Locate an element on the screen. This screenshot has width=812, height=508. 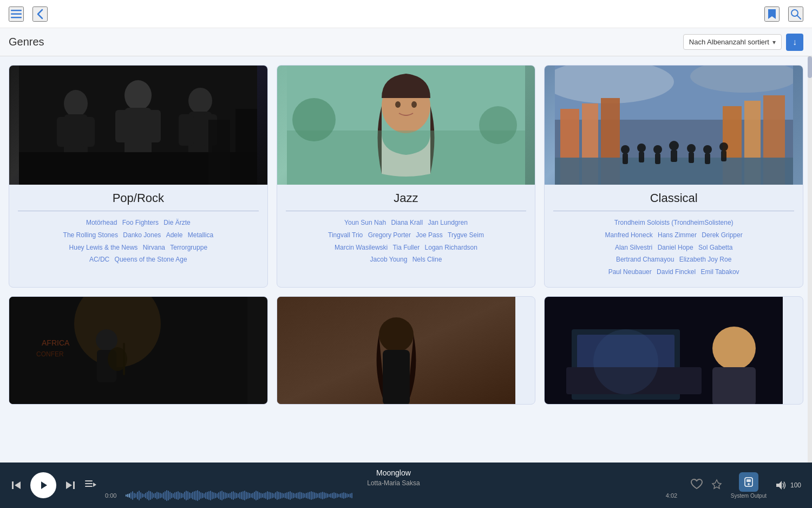
genre-title-jazz: Jazz is located at coordinates (406, 198).